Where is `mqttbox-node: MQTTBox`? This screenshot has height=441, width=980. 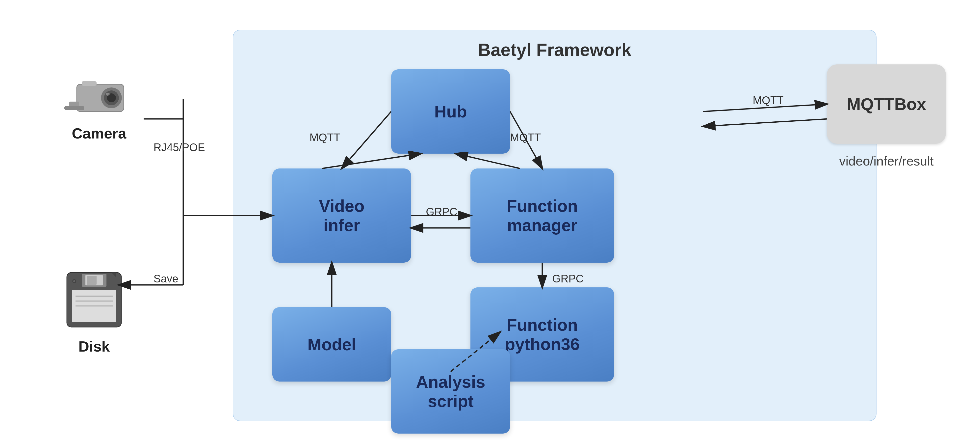
mqttbox-node: MQTTBox is located at coordinates (886, 104).